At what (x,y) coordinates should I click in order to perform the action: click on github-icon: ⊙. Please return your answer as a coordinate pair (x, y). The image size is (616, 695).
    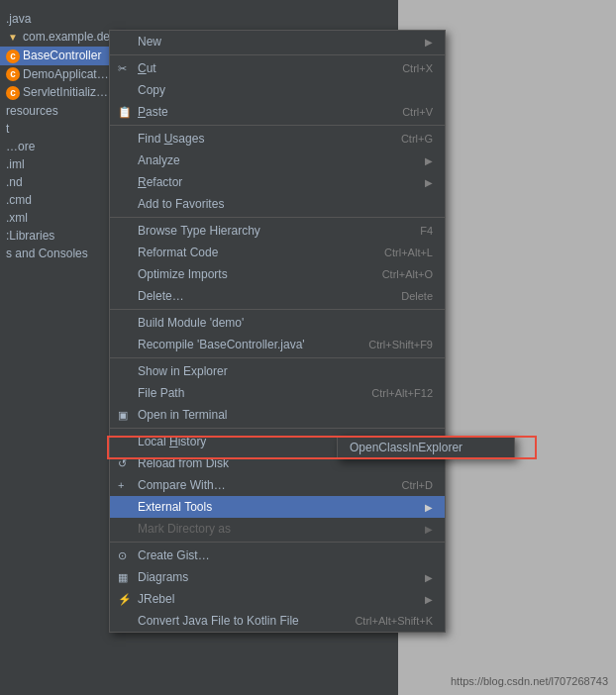
    Looking at the image, I should click on (123, 556).